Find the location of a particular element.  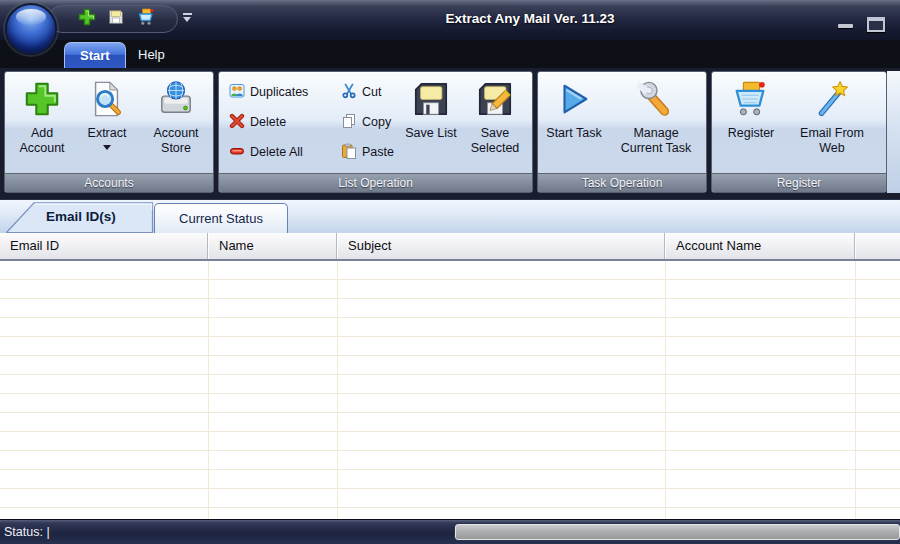

delete-all-icon is located at coordinates (237, 152).